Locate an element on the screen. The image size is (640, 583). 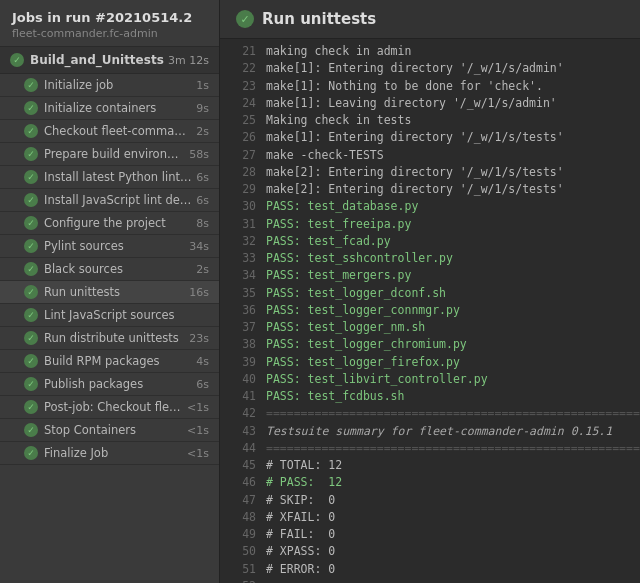
job-duration-post-job-checkout: <1s is located at coordinates (198, 408).